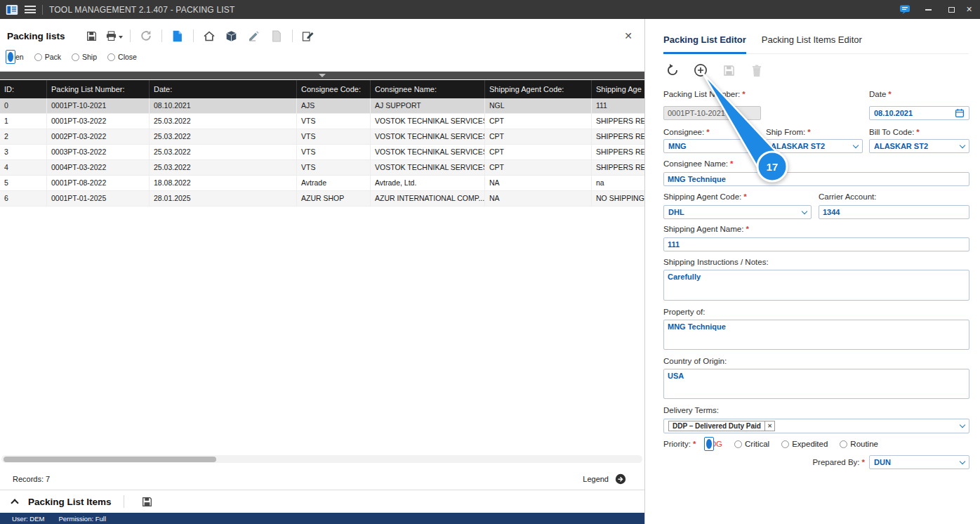 This screenshot has height=524, width=980. What do you see at coordinates (24, 183) in the screenshot?
I see `table-cell: 5` at bounding box center [24, 183].